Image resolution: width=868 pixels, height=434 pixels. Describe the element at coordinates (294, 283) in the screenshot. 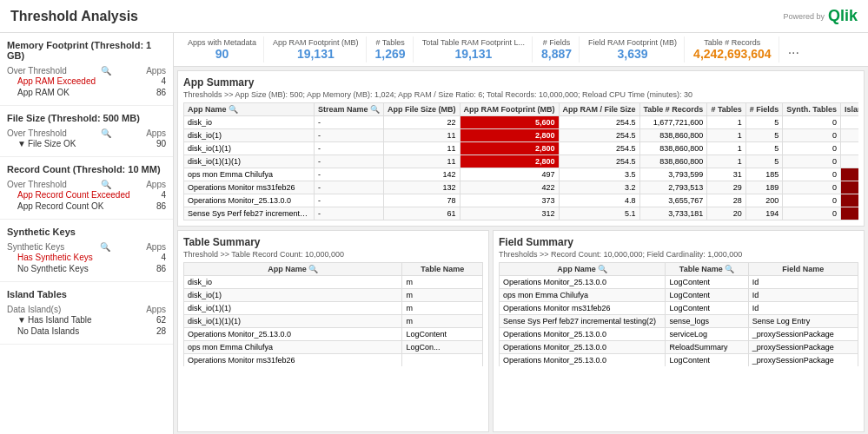

I see `ts-app-name: disk_io` at that location.